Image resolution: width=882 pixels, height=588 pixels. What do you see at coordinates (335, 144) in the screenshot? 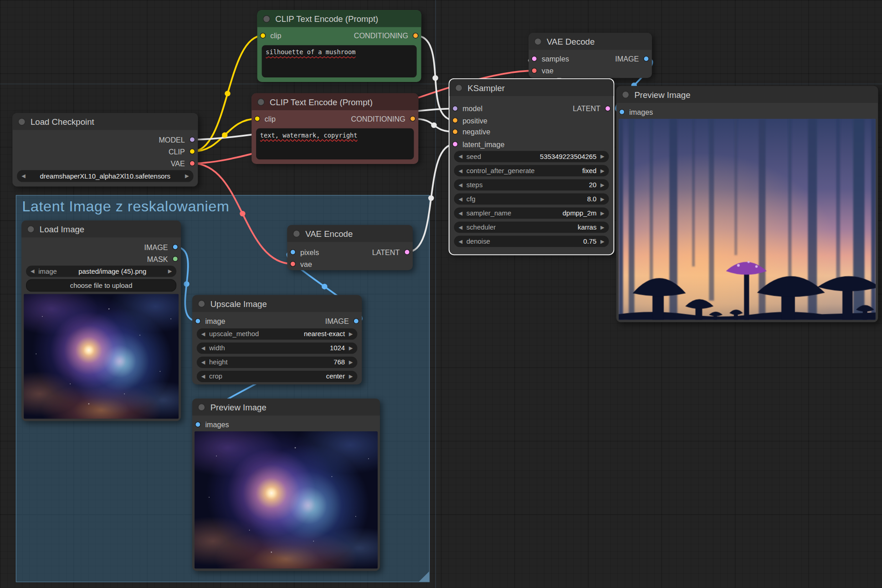
I see `negative-prompt-textarea: text, watermark, copyright` at bounding box center [335, 144].